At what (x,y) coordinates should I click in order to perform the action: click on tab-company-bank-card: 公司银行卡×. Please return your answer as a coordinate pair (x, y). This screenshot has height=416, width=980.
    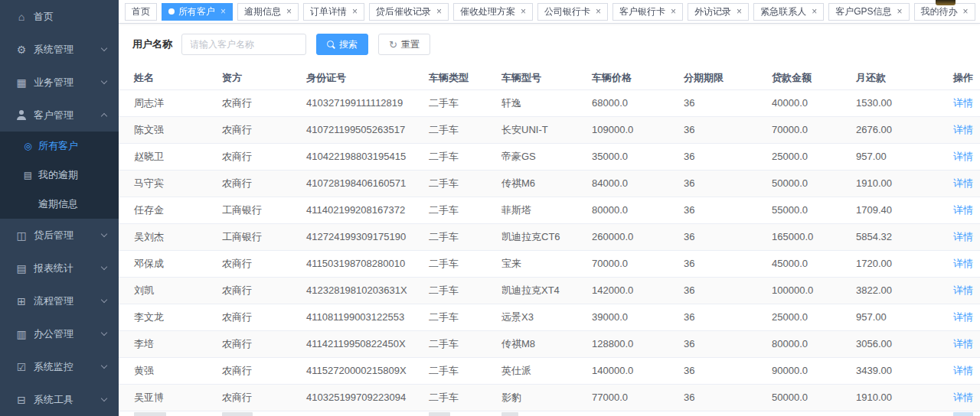
    Looking at the image, I should click on (573, 12).